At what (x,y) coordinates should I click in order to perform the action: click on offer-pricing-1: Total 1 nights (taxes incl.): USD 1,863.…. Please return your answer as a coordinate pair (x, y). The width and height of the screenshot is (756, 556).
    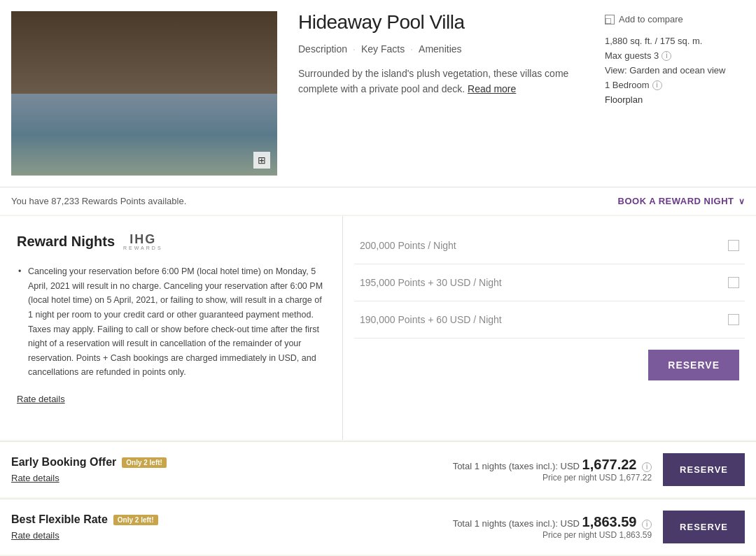
    Looking at the image, I should click on (552, 527).